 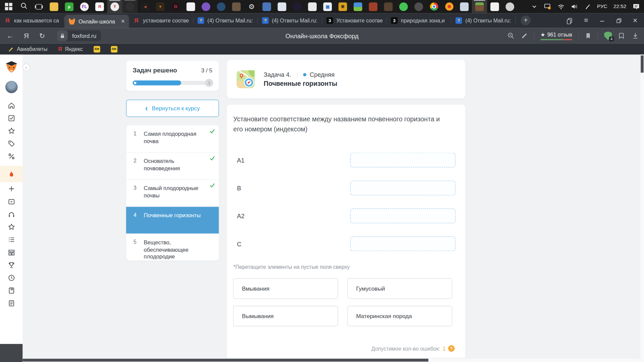 I want to click on horizontal-scrollbar-thumb, so click(x=225, y=360).